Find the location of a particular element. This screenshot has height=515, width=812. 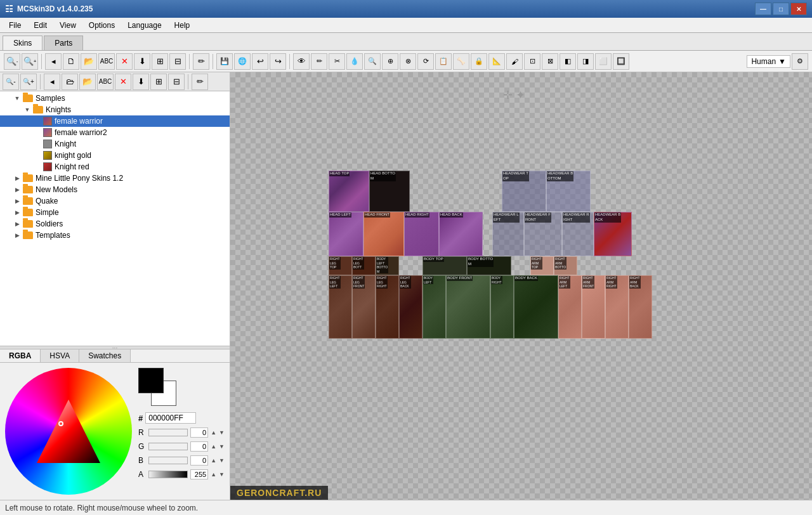

minimize-button: — is located at coordinates (763, 9).